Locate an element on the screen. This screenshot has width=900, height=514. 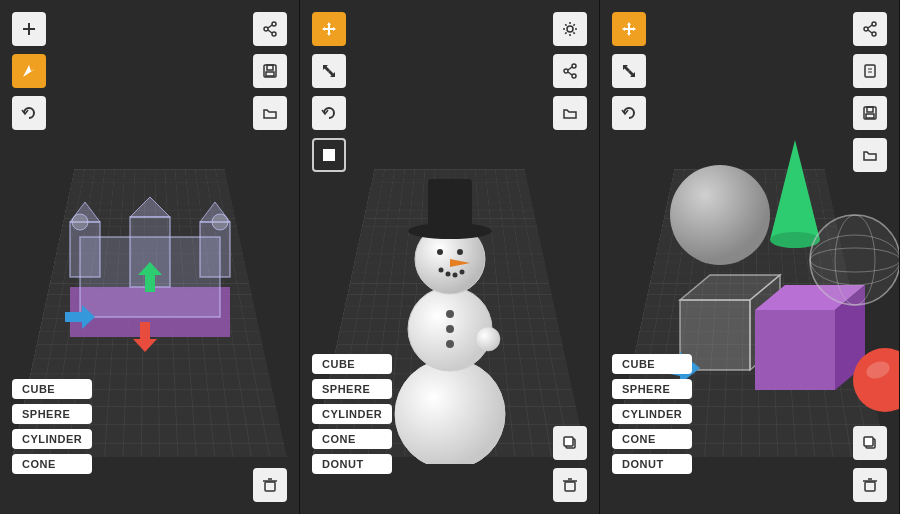
shape-label-cylinder-2: CYLINDER is located at coordinates (352, 414).